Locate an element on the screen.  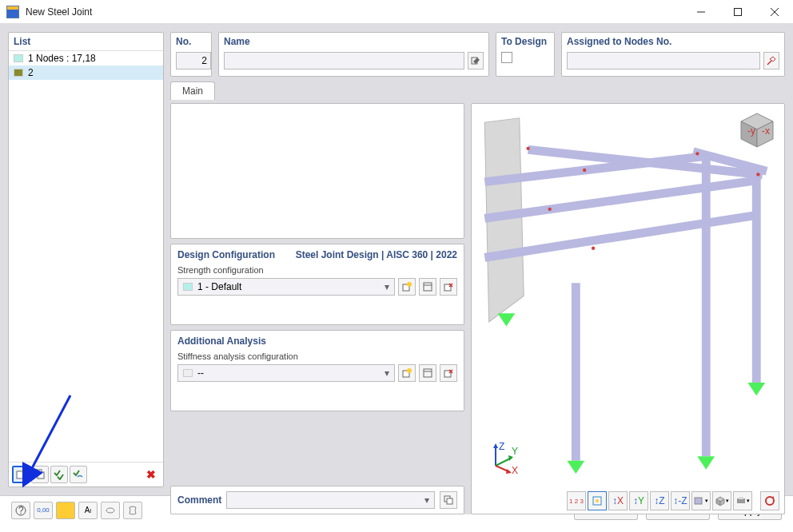
maximize-button is located at coordinates (738, 12).